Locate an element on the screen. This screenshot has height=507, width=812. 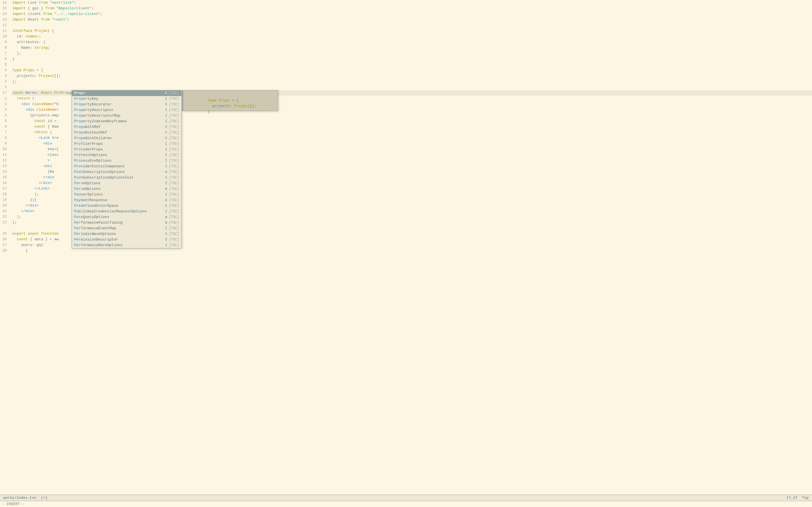
status-right: 17,27 Top is located at coordinates (798, 498).